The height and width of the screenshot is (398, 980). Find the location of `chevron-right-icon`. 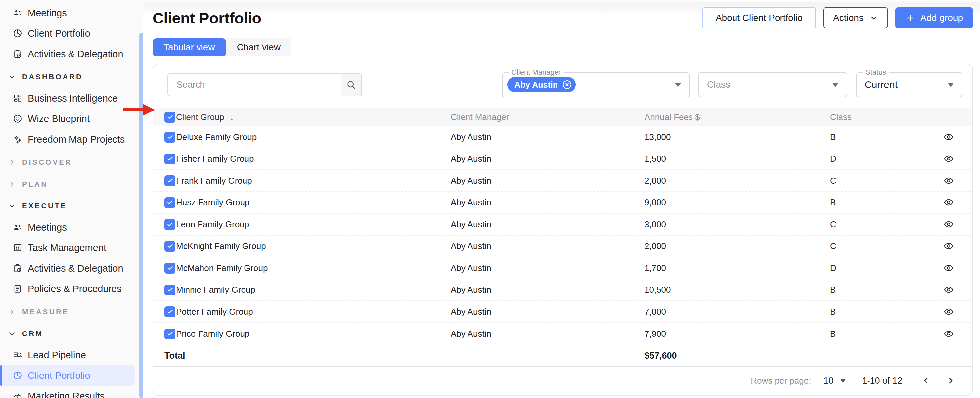

chevron-right-icon is located at coordinates (12, 162).